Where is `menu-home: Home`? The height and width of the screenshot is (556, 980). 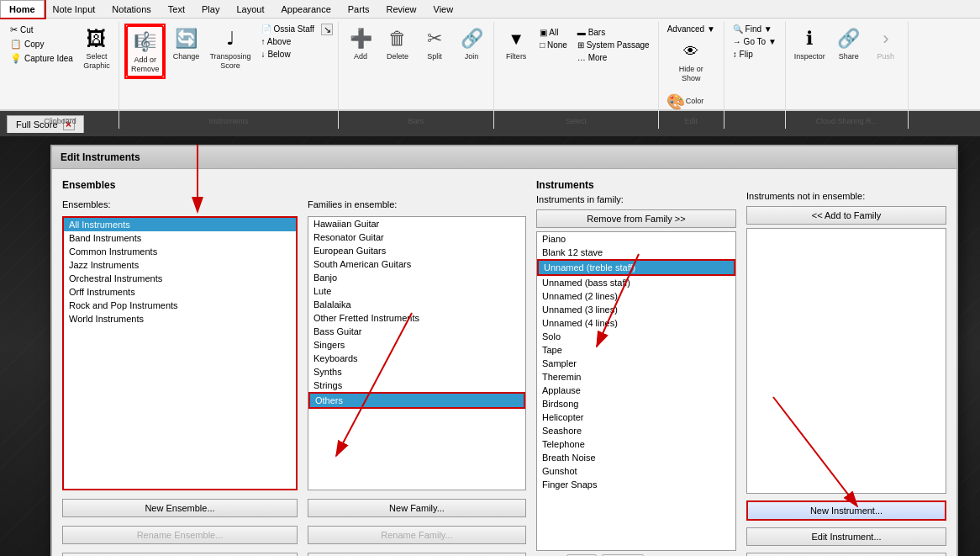
menu-home: Home is located at coordinates (22, 8).